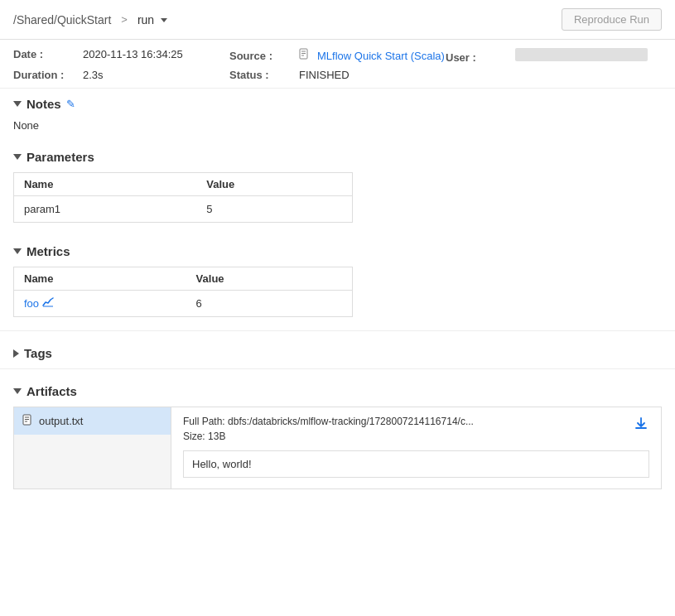 The image size is (675, 616). I want to click on duration-cell: Duration : 2.3s, so click(121, 75).